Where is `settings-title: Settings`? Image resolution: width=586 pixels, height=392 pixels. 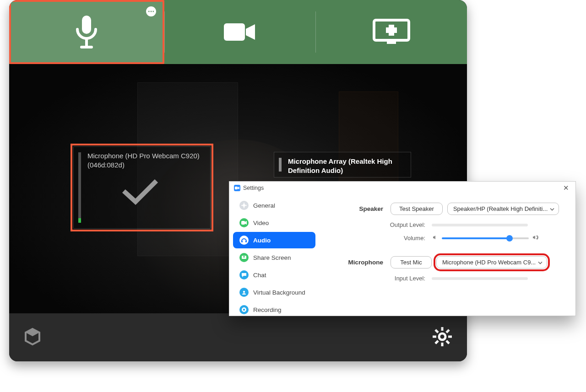 settings-title: Settings is located at coordinates (254, 188).